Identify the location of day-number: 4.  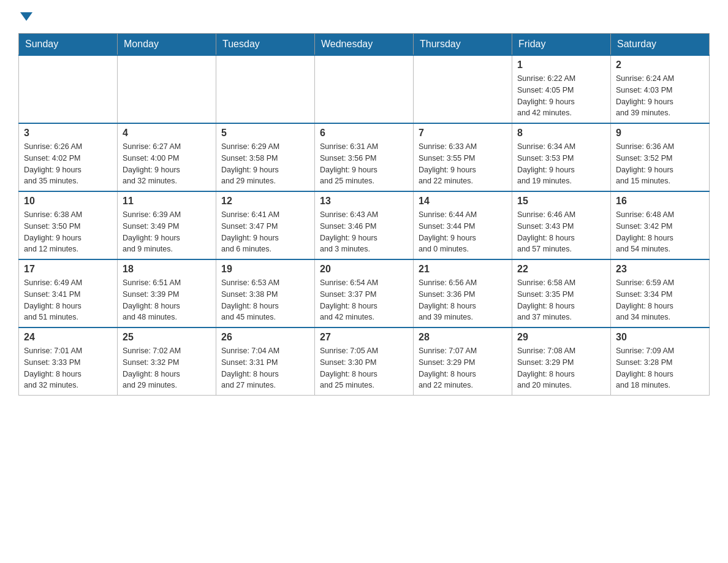
(167, 133).